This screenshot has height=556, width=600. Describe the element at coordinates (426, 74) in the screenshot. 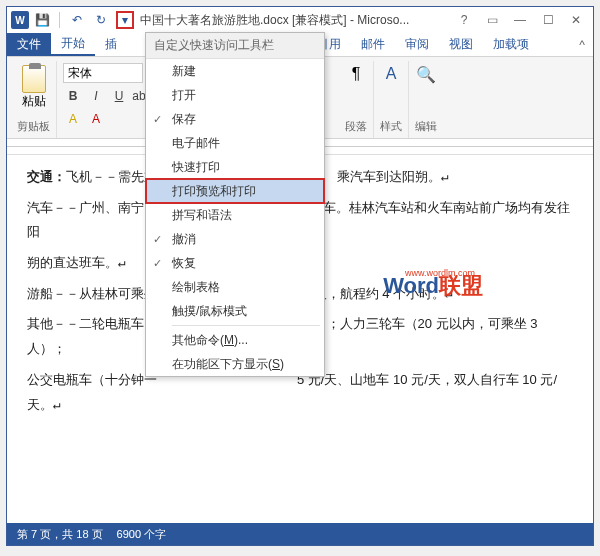

I see `find-icon: 🔍` at that location.